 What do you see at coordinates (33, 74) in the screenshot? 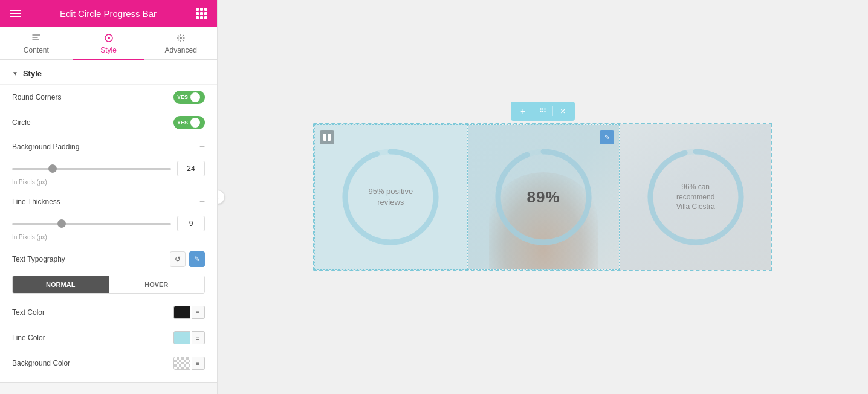
I see `section-title: Style` at bounding box center [33, 74].